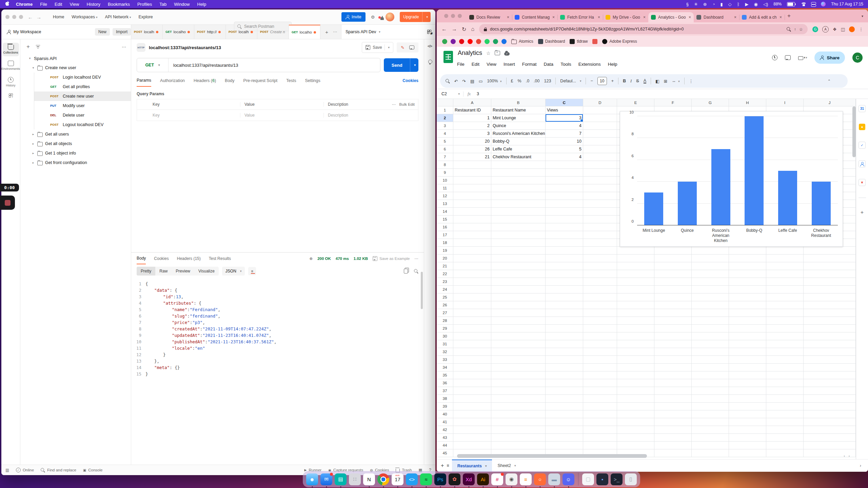 Image resolution: width=868 pixels, height=488 pixels. What do you see at coordinates (487, 41) in the screenshot?
I see `bookmark-favicon` at bounding box center [487, 41].